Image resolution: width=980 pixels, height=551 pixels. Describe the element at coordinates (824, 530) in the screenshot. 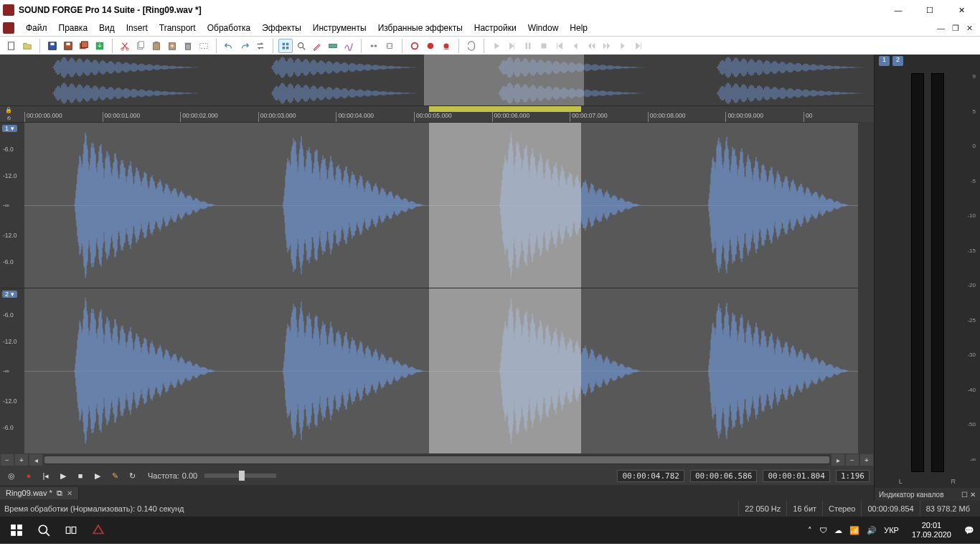

I see `tray-security-icon: 🛡` at that location.